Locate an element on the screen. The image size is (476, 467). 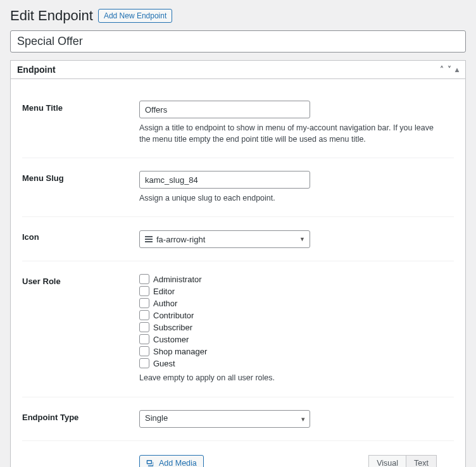
menu-slug-input is located at coordinates (225, 180).